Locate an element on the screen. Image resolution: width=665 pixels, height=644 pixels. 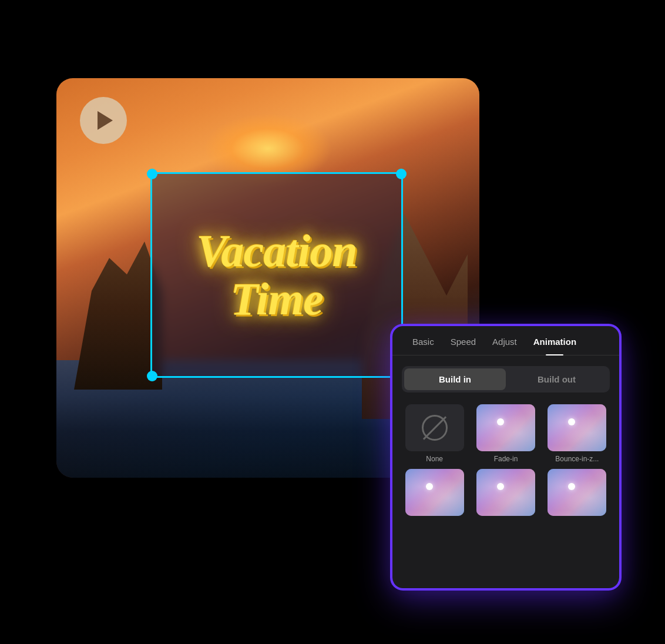
play-icon is located at coordinates (105, 120).